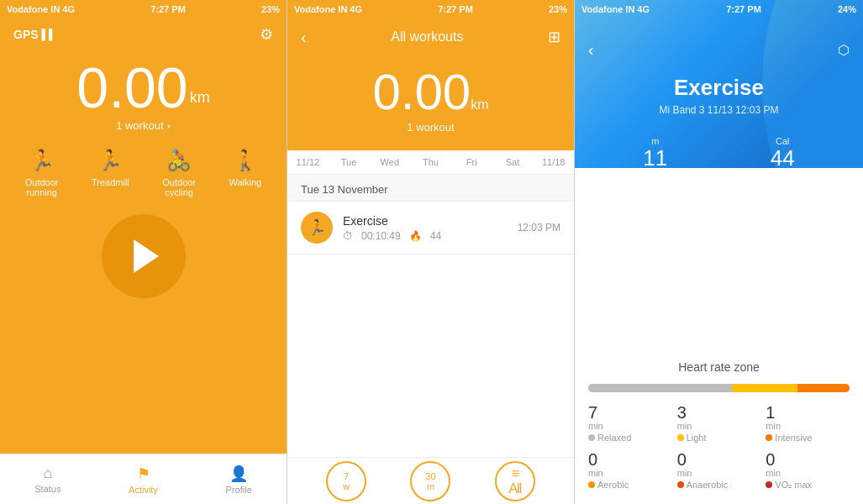 The image size is (863, 504). Describe the element at coordinates (630, 423) in the screenshot. I see `zone-relaxed: 7 min Relaxed` at that location.